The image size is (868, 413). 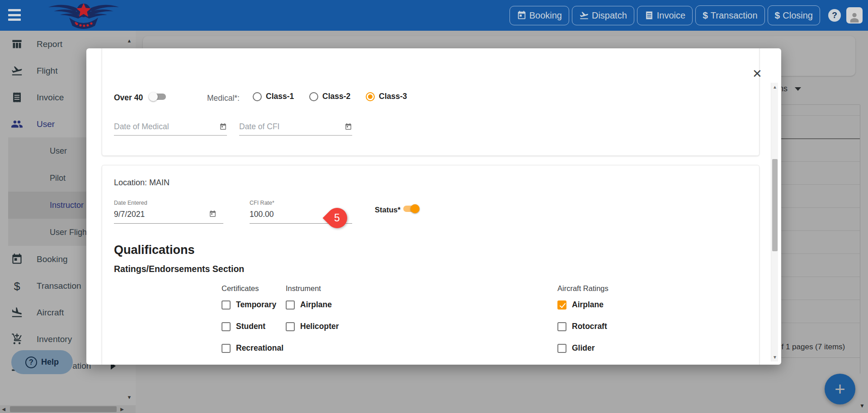 I want to click on qualifications-title: Qualifications, so click(x=155, y=250).